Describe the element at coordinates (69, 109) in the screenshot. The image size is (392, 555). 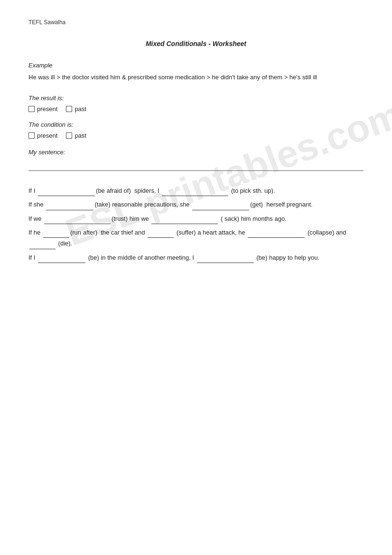
I see `result-past-checkbox` at that location.